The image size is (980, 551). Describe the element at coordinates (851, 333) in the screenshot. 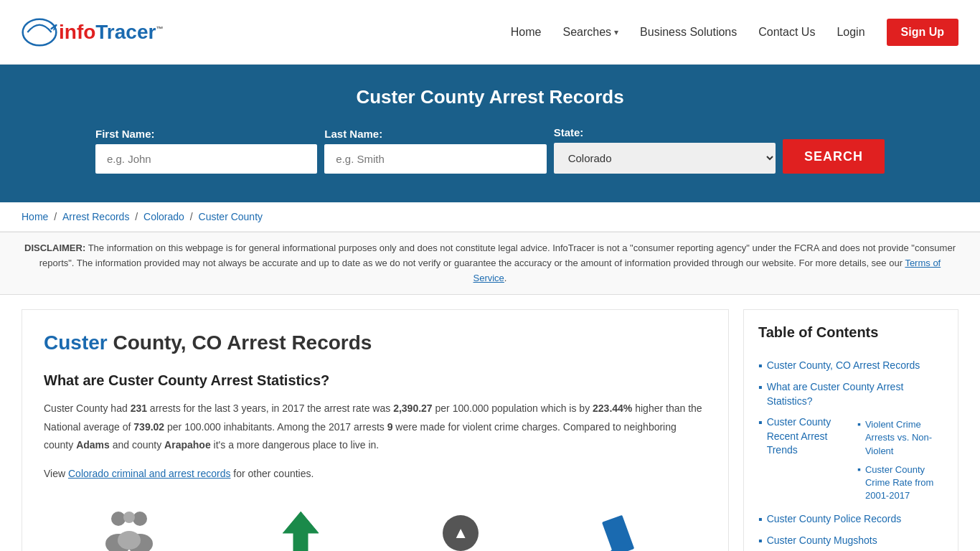

I see `toc-title: Table of Contents` at that location.